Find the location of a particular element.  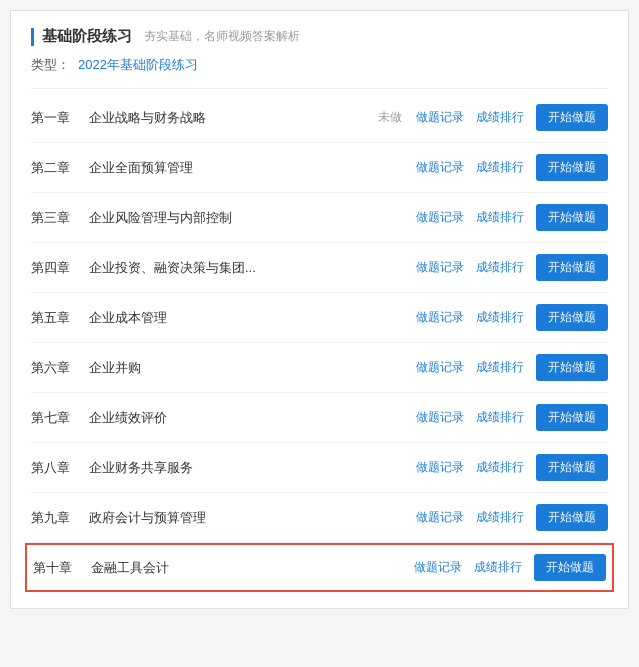

chapter-num: 第三章 is located at coordinates (57, 218).